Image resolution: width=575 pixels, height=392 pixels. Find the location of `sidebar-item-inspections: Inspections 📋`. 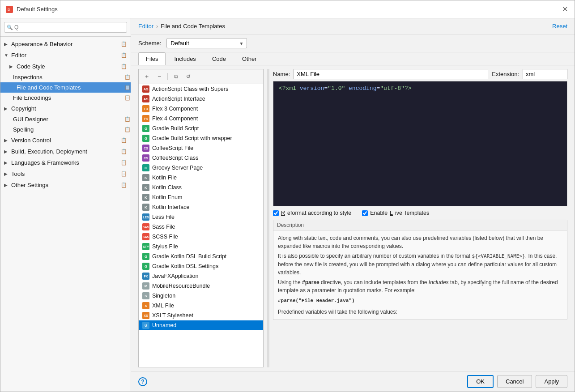

sidebar-item-inspections: Inspections 📋 is located at coordinates (65, 77).